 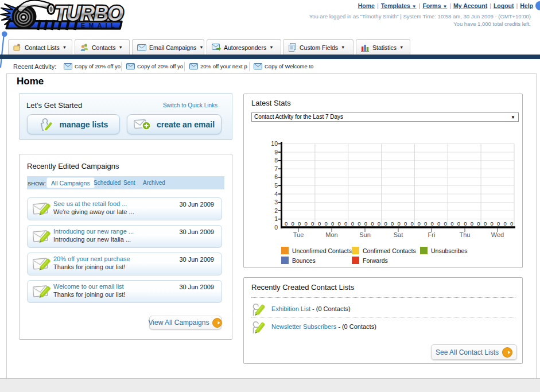 What do you see at coordinates (276, 202) in the screenshot?
I see `svg-text: 3` at bounding box center [276, 202].